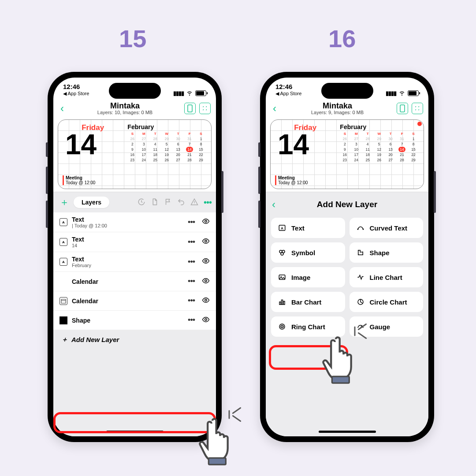 The width and height of the screenshot is (476, 476). I want to click on step-label-15: 15, so click(133, 39).